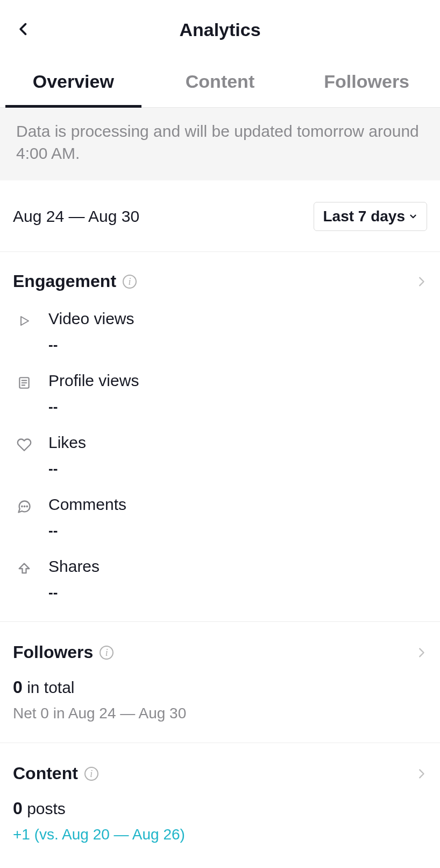 The height and width of the screenshot is (868, 440). Describe the element at coordinates (18, 687) in the screenshot. I see `followers-total-number: 0` at that location.